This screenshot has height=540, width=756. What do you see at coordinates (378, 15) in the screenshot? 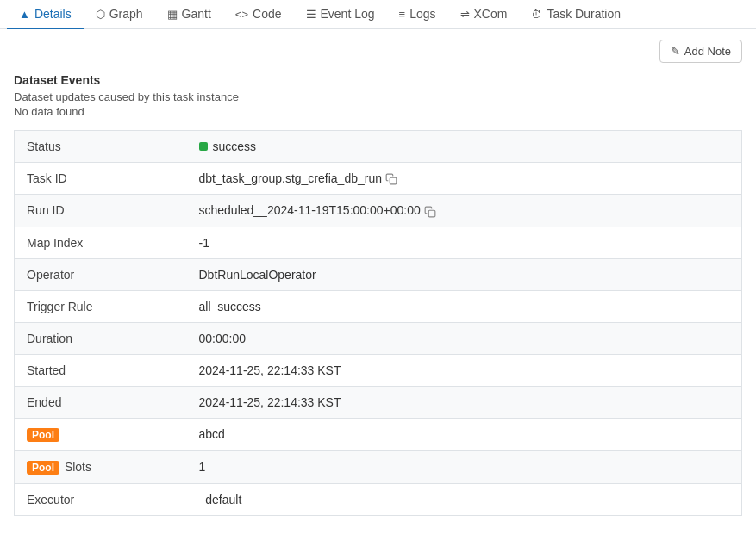
I see `tab-bar: ▲ Details ⬡ Graph ▦ Gantt <> Code ☰ Even…` at bounding box center [378, 15].